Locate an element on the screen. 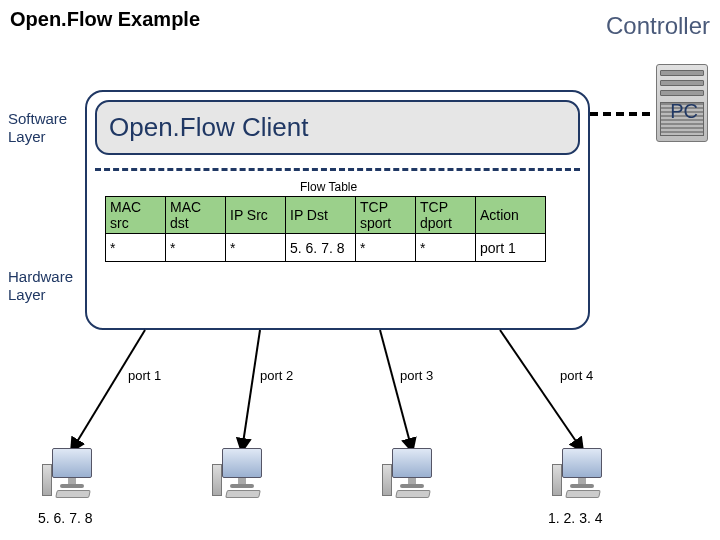 The height and width of the screenshot is (540, 720). col-tcp-dport: TCP dport is located at coordinates (446, 216).